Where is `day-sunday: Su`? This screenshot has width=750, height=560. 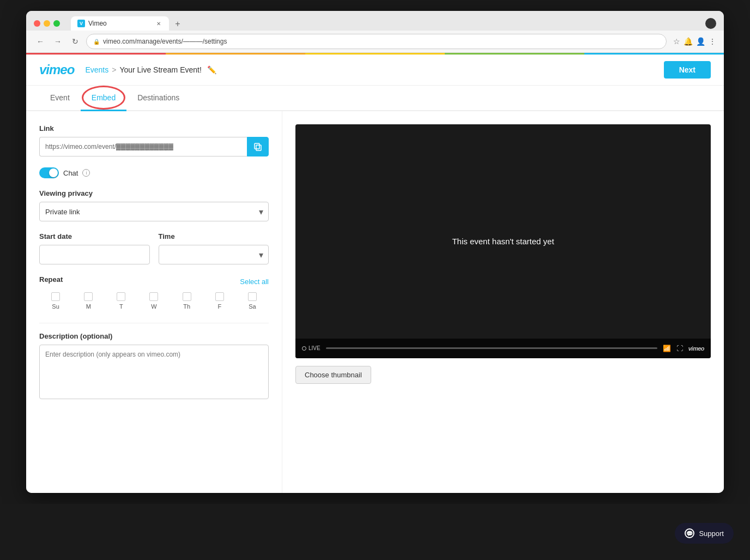
day-sunday: Su is located at coordinates (56, 301).